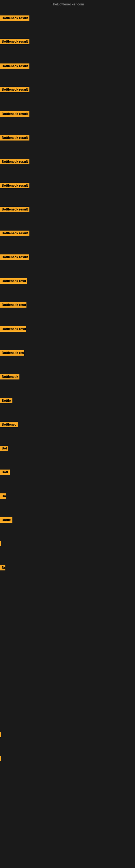 This screenshot has height=868, width=135. I want to click on bottleneck-result-badge: Bottleneck, so click(10, 377).